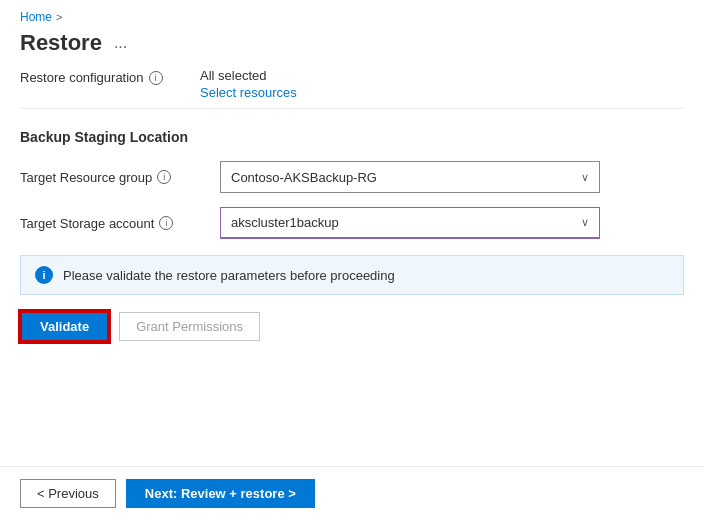  I want to click on target-resource-group-row: Target Resource group i Contoso-AKSBacku…, so click(352, 177).